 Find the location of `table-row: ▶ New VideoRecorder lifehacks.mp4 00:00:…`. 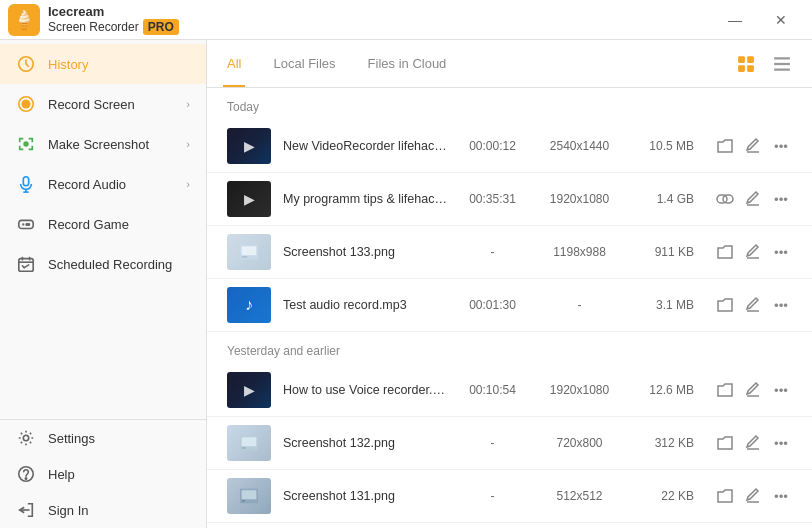

table-row: ▶ New VideoRecorder lifehacks.mp4 00:00:… is located at coordinates (510, 146).